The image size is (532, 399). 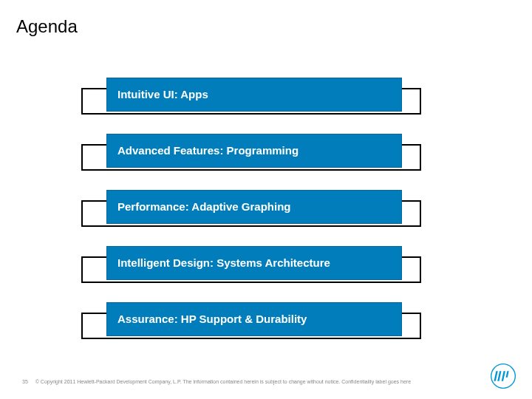 I want to click on list-item: Performance: Adaptive Graphing, so click(x=251, y=211).